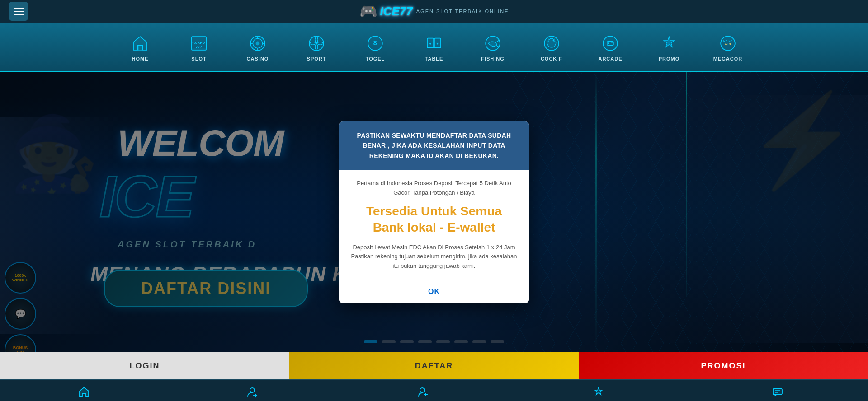  I want to click on nav-item-table: ♠ ♥ TABLE, so click(434, 47).